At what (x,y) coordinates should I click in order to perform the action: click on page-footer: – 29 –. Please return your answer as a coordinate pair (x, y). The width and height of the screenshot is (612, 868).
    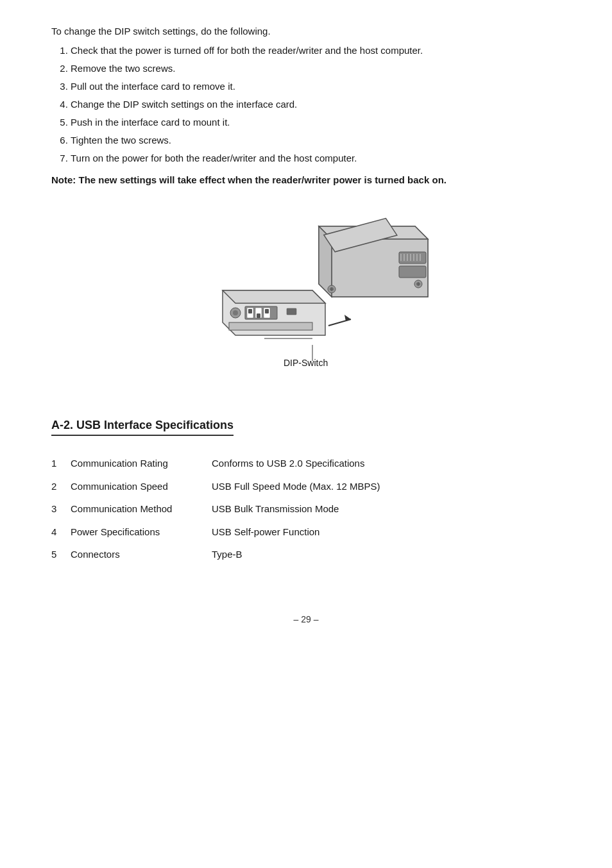
    Looking at the image, I should click on (306, 619).